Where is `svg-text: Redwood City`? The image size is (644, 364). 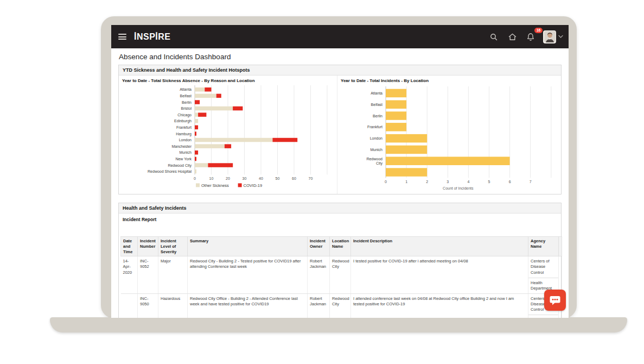
svg-text: Redwood City is located at coordinates (180, 166).